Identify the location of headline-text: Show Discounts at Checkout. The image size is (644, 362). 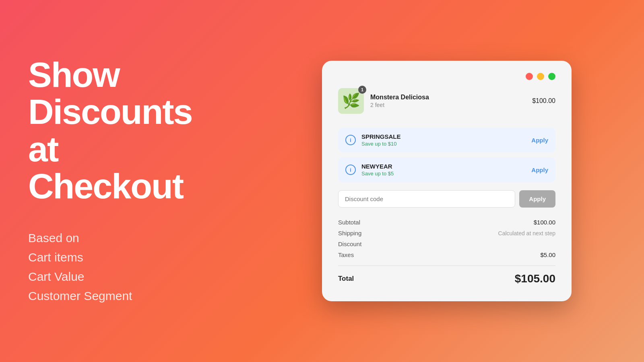
(125, 131).